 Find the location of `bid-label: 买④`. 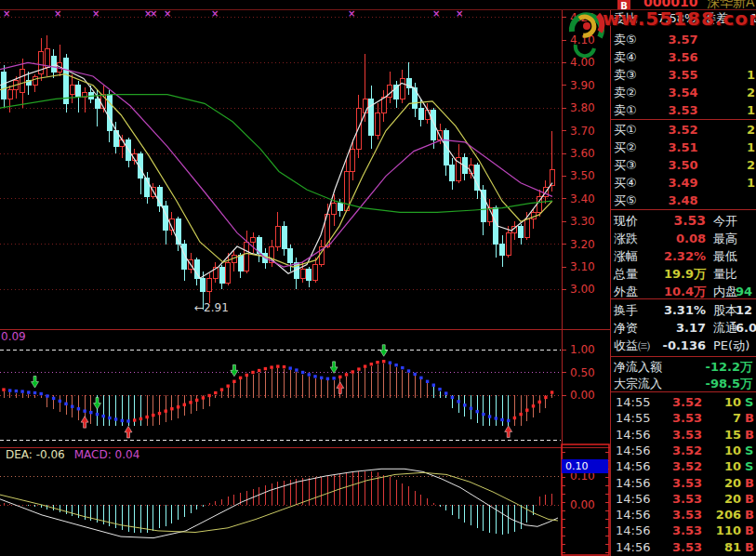

bid-label: 买④ is located at coordinates (625, 182).